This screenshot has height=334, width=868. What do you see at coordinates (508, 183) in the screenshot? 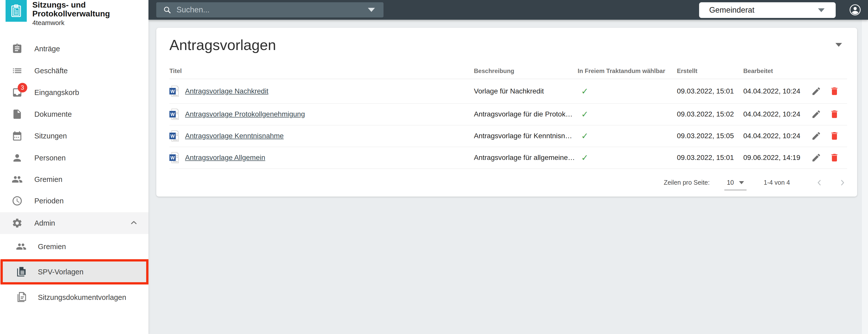
I see `table-pagination: Zeilen pro Seite: 10 1-4 von 4` at bounding box center [508, 183].